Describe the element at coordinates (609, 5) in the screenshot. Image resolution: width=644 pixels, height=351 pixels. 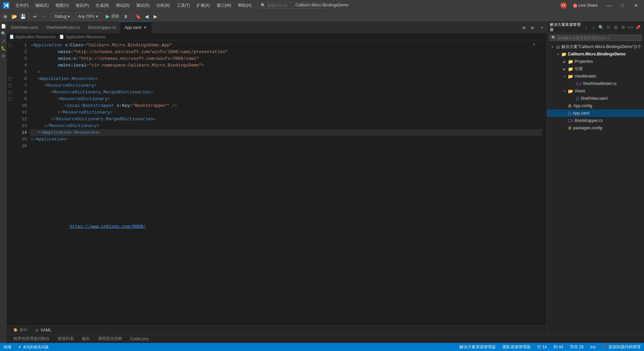
I see `minimize-button: —` at that location.